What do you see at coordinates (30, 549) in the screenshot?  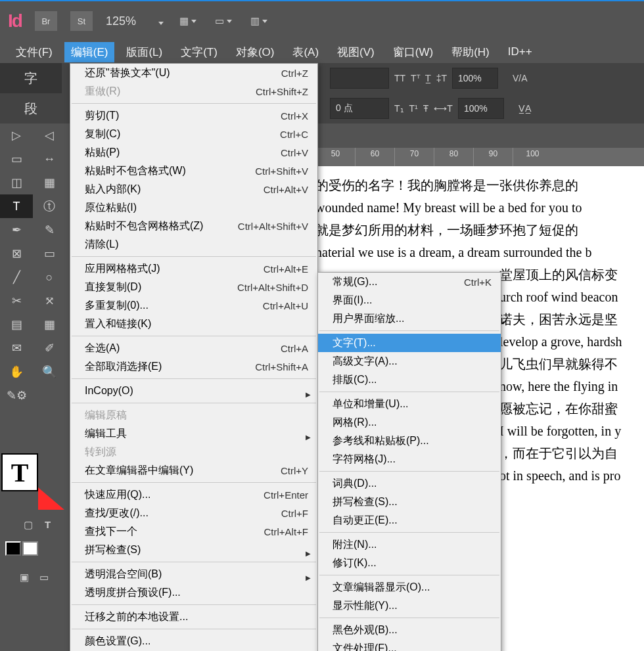 I see `swatch-white` at bounding box center [30, 549].